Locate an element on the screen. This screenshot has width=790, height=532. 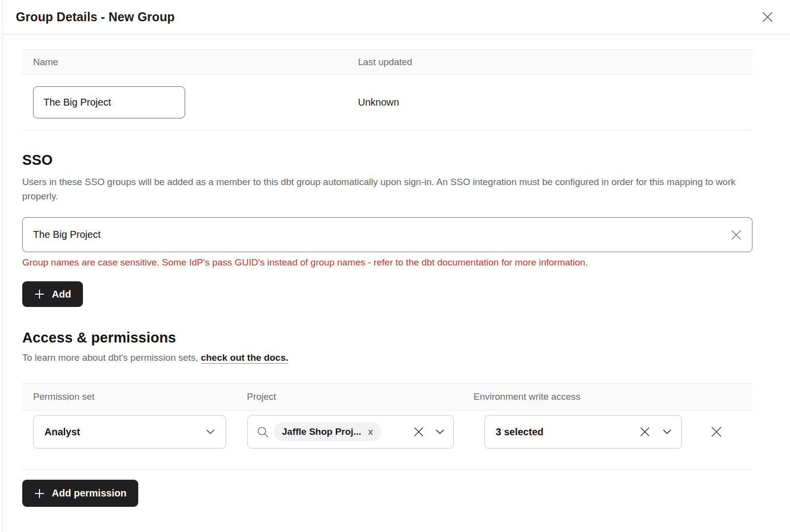
project-tag-label: Jaffle Shop Proj... is located at coordinates (321, 432).